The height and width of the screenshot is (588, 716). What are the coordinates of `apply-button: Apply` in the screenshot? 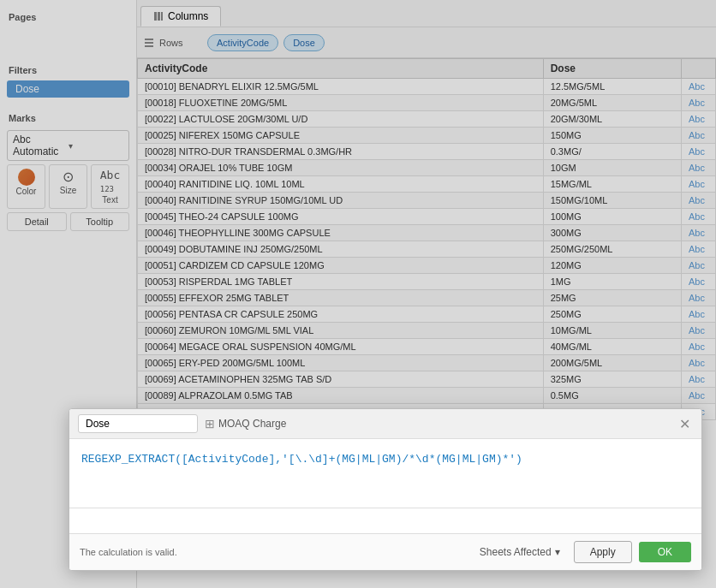 It's located at (603, 552).